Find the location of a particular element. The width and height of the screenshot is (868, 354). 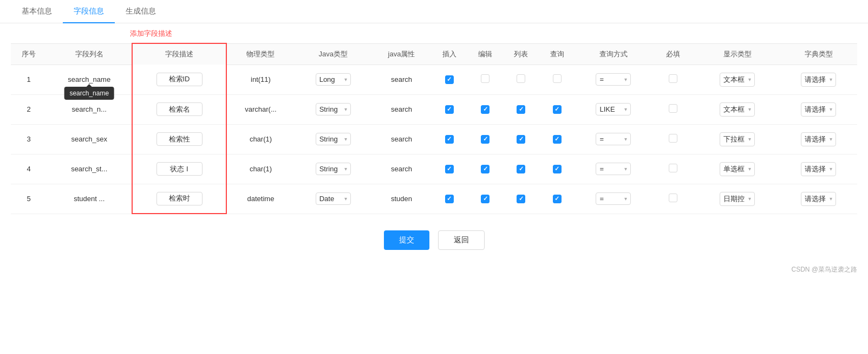

cell-displaytype: 日期控▾ is located at coordinates (738, 198).